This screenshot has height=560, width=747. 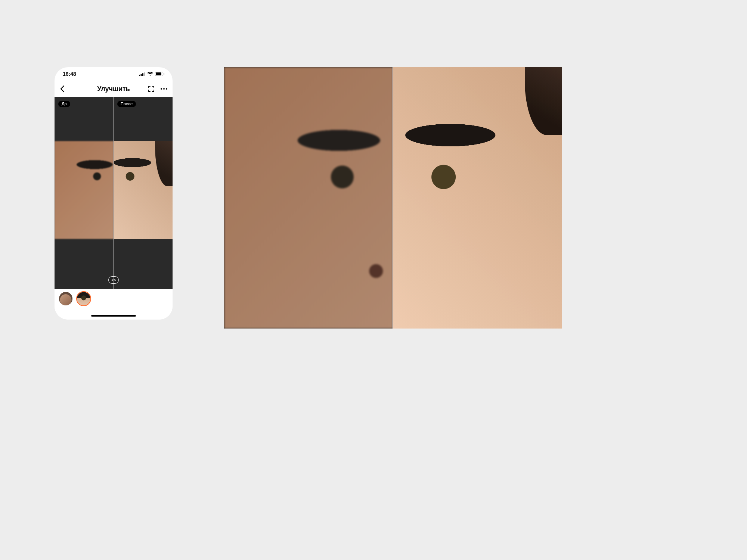 I want to click on editor-before-image, so click(x=84, y=190).